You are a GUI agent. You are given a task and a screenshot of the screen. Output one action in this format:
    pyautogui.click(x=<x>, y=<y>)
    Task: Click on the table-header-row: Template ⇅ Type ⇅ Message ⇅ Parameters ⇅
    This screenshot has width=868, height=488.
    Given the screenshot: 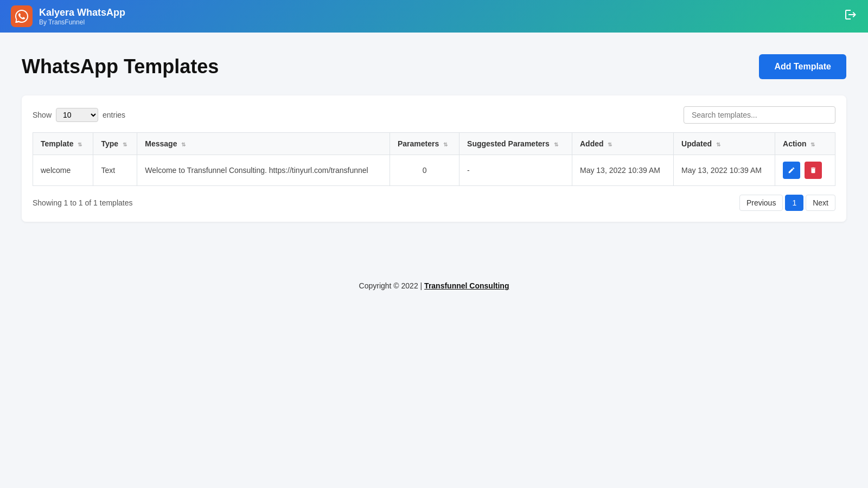 What is the action you would take?
    pyautogui.click(x=434, y=144)
    